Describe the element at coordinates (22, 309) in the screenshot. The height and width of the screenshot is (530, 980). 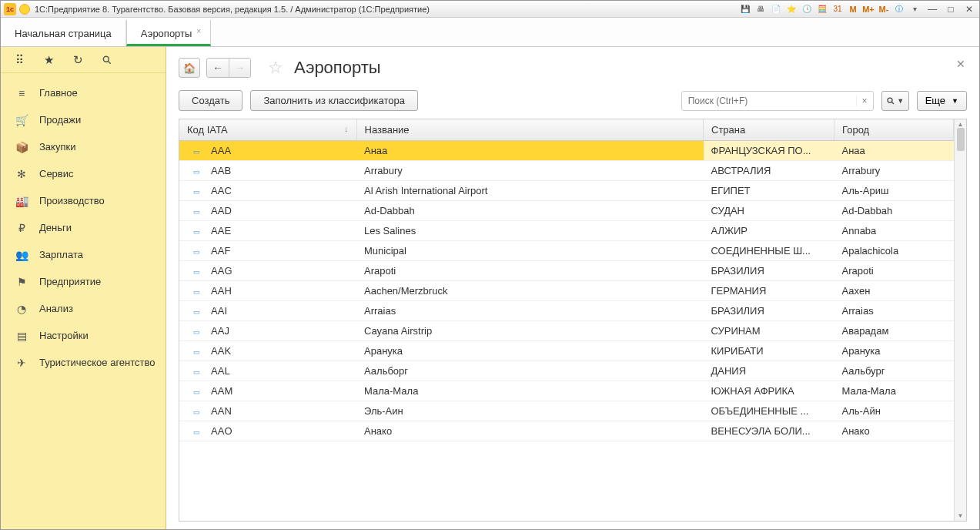
I see `sidebar-item-icon: ◔` at that location.